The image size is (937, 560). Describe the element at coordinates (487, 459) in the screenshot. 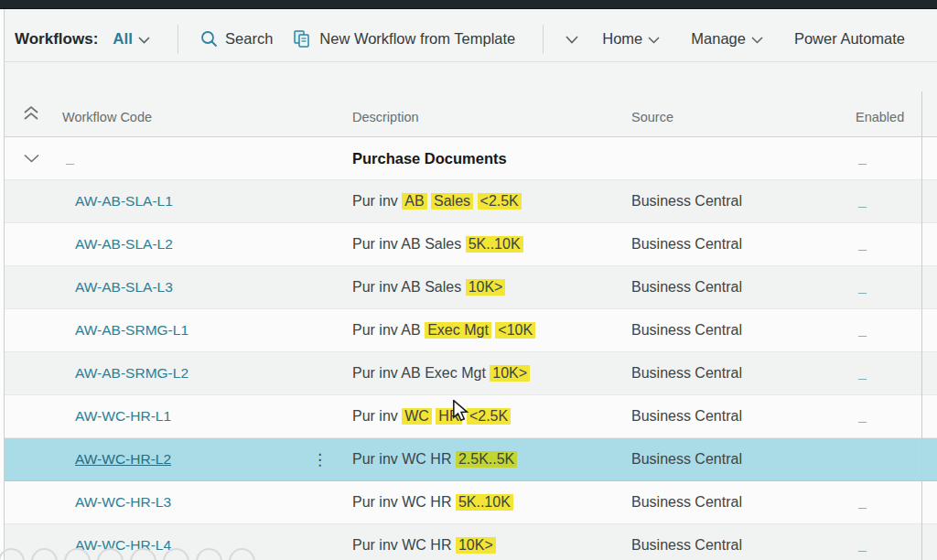

I see `highlighted-text: 2.5K..5K` at that location.